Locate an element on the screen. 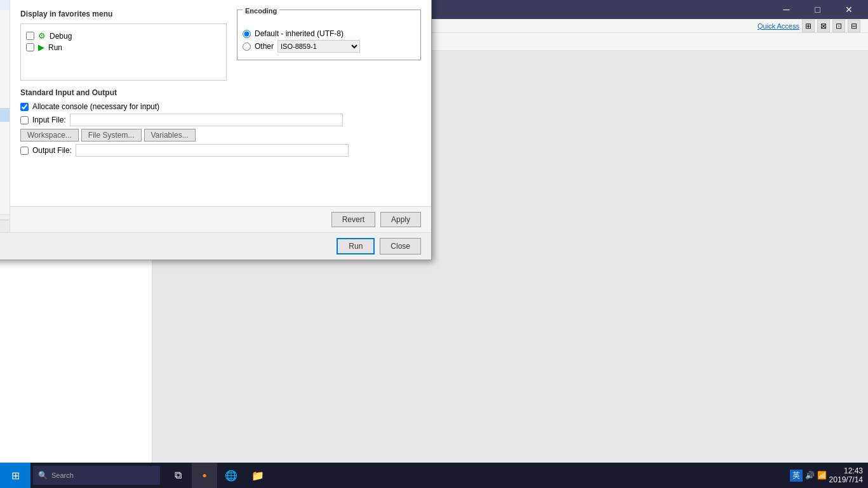 The width and height of the screenshot is (868, 488). config-item-junit-plugin: Jü JUnit Plug-in Test is located at coordinates (5, 59).